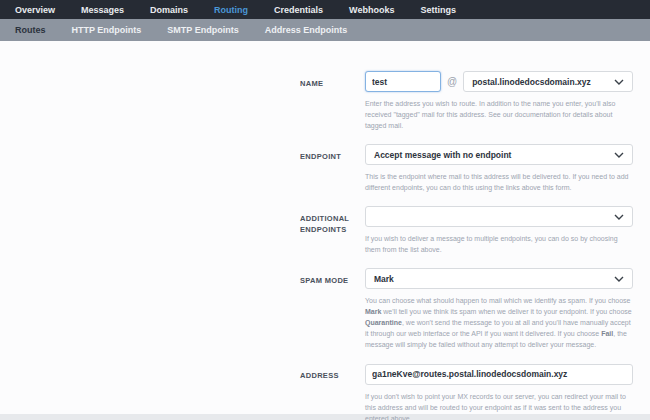 This screenshot has height=420, width=650. I want to click on nav-item-messages: Messages, so click(102, 10).